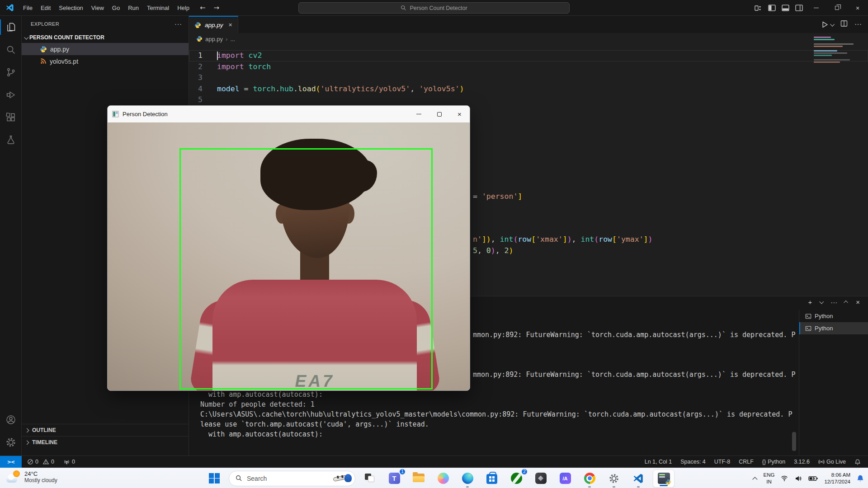 The image size is (868, 488). Describe the element at coordinates (541, 479) in the screenshot. I see `game-app-button` at that location.